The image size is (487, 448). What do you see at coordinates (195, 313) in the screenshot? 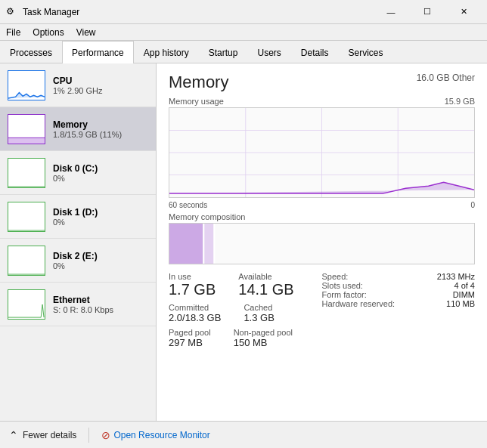
I see `stat-committed: Committed 2.0/18.3 GB` at bounding box center [195, 313].